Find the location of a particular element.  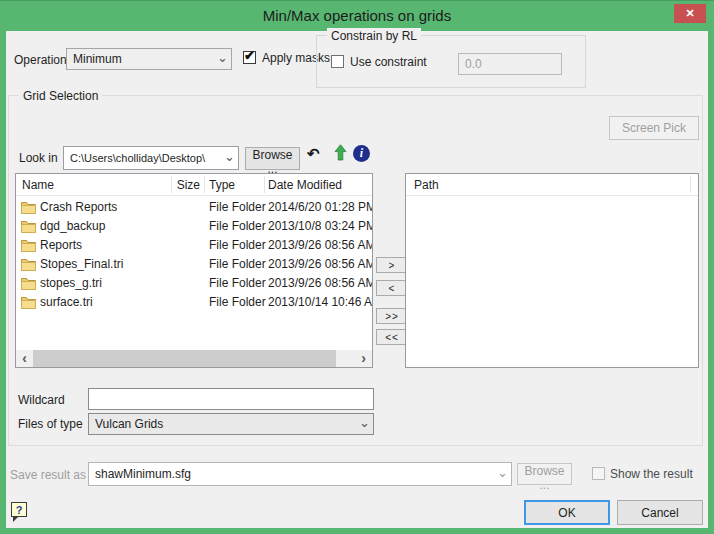

wildcard-label: Wildcard is located at coordinates (42, 400).